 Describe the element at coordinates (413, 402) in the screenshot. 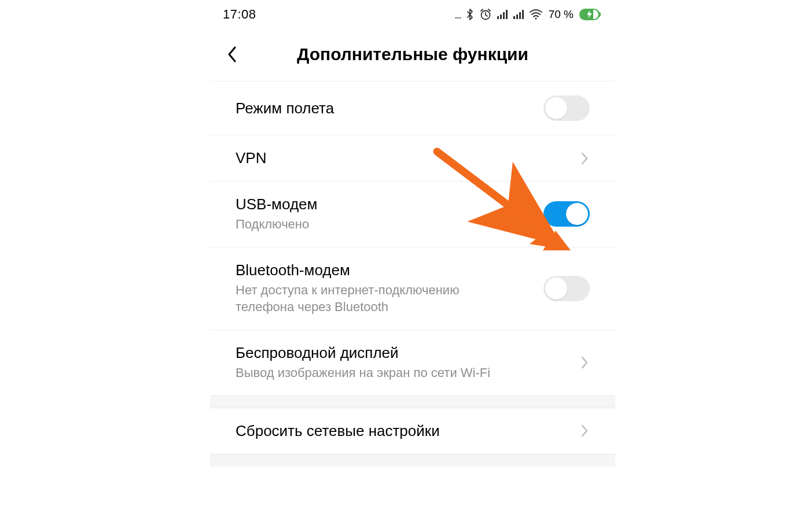

I see `section-gap` at that location.